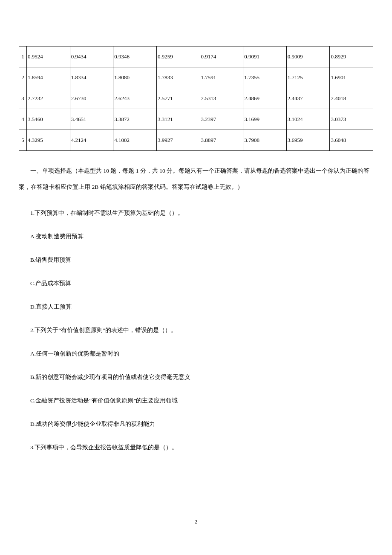 The height and width of the screenshot is (555, 392). I want to click on table-cell: 3.4651, so click(92, 119).